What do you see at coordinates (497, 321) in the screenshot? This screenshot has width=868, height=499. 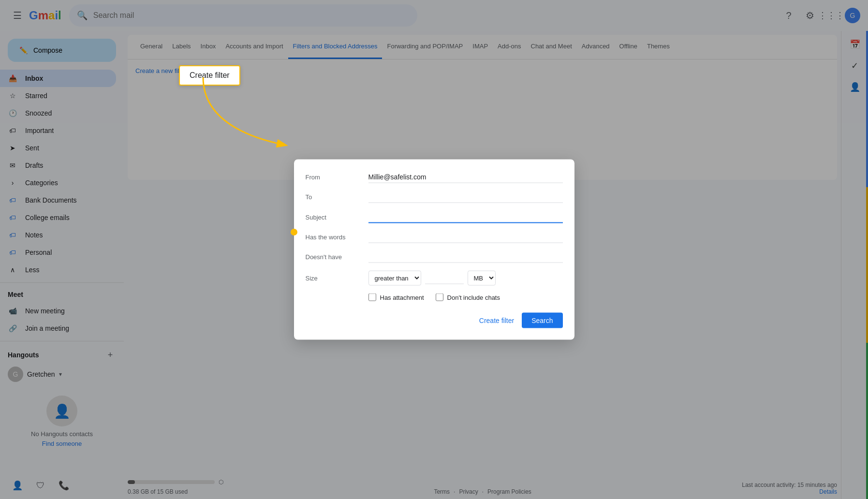 I see `create-filter-button: Create filter` at bounding box center [497, 321].